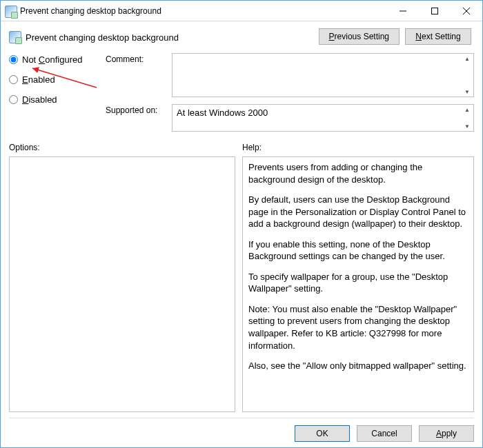 This screenshot has width=483, height=448. Describe the element at coordinates (446, 434) in the screenshot. I see `apply-button: Apply` at that location.